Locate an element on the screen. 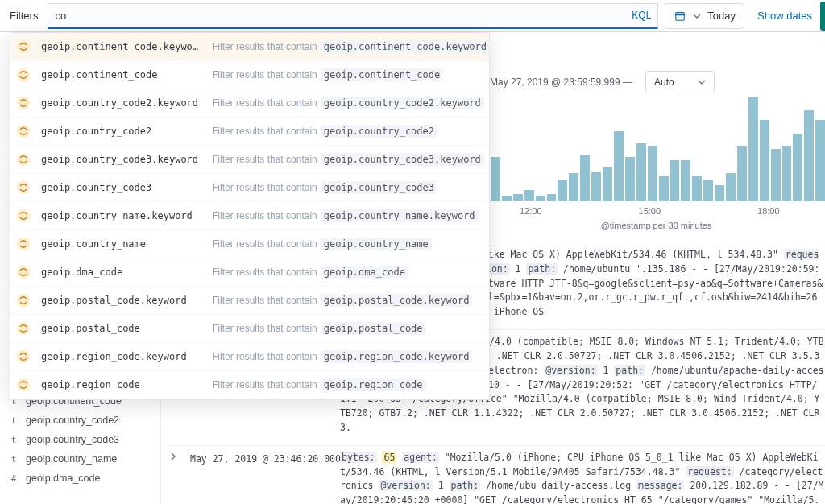  field-name: geoip.country_code3 is located at coordinates (73, 440).